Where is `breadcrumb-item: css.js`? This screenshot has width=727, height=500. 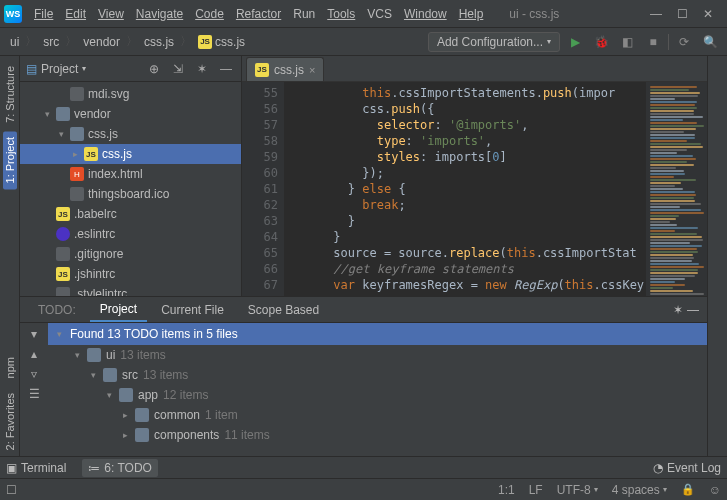
breadcrumb-item: css.js is located at coordinates (159, 42).